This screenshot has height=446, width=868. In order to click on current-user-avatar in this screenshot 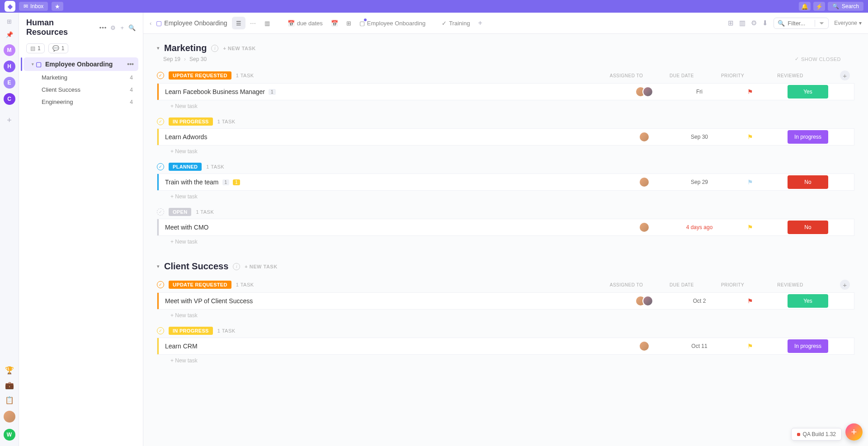, I will do `click(9, 417)`.